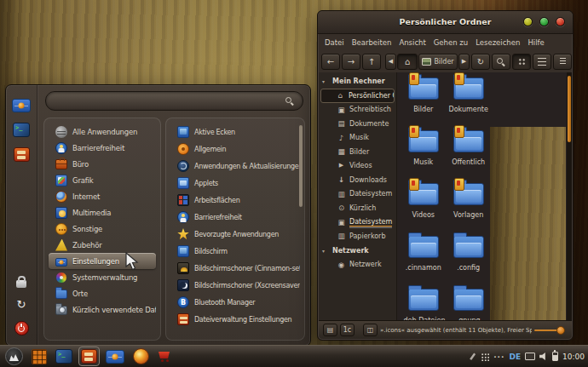  Describe the element at coordinates (569, 196) in the screenshot. I see `scrollbar-track` at that location.